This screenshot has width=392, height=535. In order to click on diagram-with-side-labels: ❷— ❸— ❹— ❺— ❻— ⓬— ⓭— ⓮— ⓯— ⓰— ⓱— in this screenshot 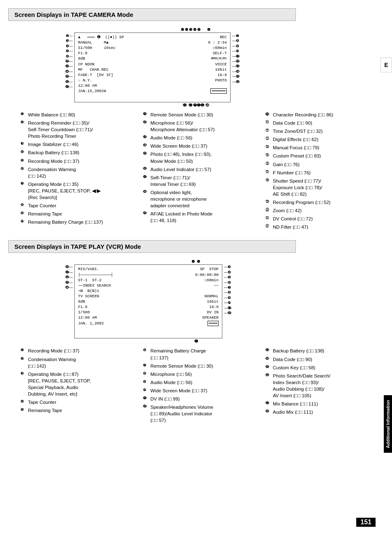, I will do `click(196, 67)`.